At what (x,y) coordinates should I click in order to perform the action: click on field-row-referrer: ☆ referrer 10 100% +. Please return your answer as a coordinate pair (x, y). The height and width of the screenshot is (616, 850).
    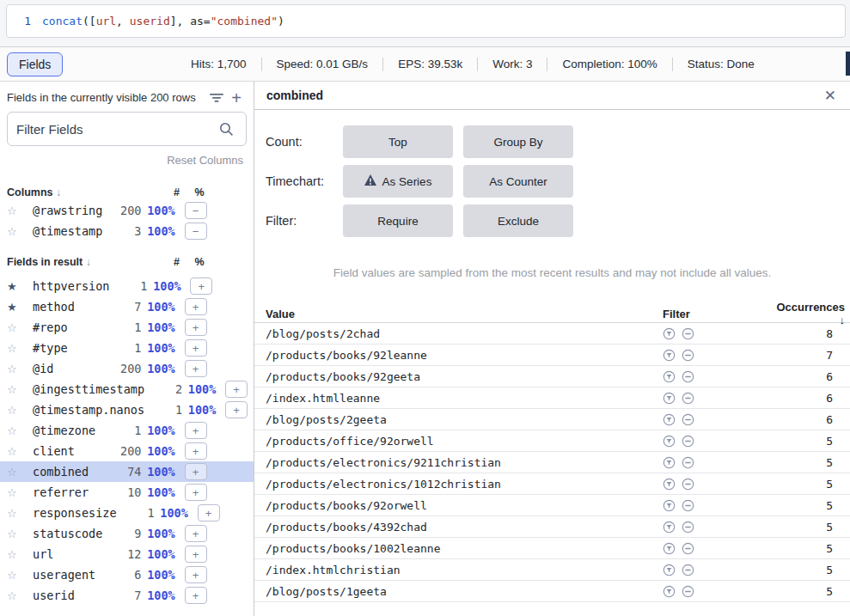
    Looking at the image, I should click on (127, 492).